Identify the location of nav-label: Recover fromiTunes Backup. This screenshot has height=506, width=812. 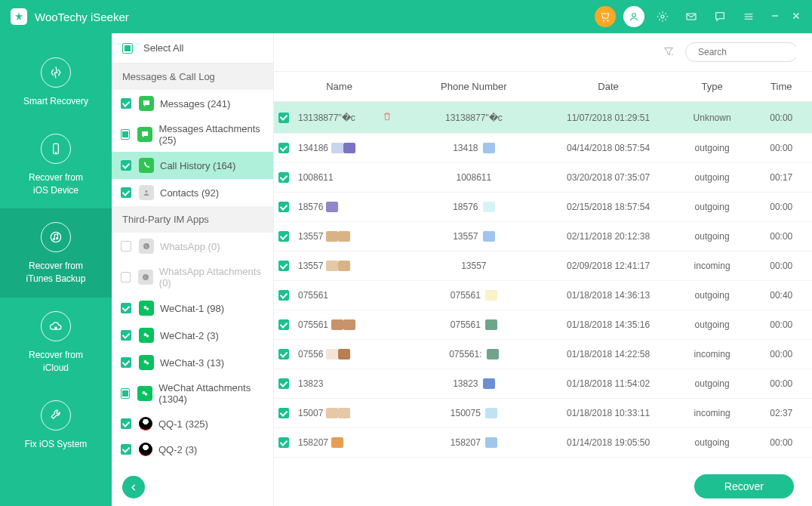
(56, 273).